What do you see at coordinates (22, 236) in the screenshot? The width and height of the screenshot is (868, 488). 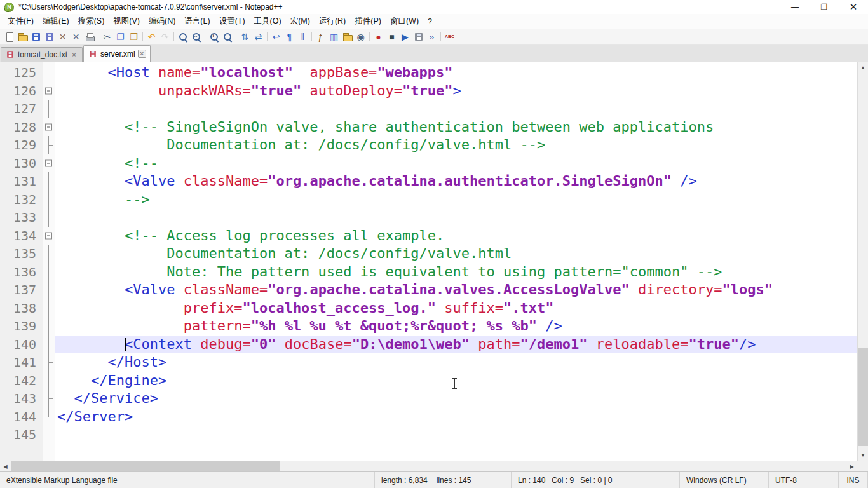 I see `line-number: 134` at bounding box center [22, 236].